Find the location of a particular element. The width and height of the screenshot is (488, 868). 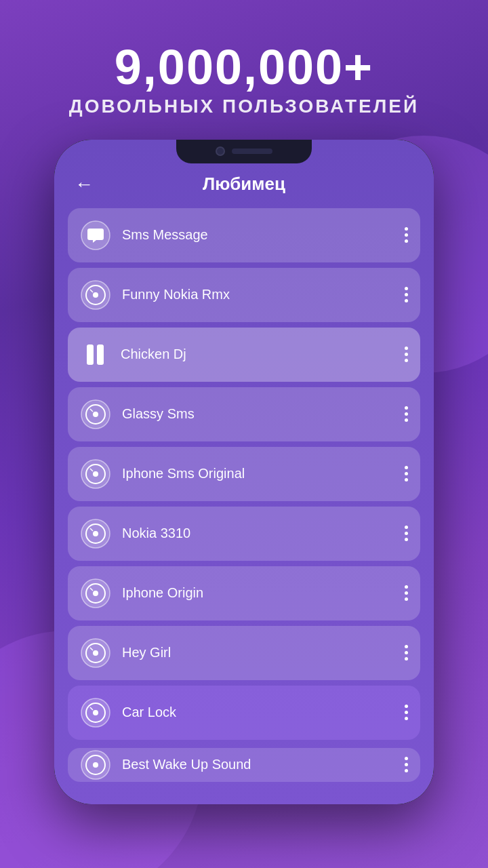

list-item: Sms Message is located at coordinates (244, 235).